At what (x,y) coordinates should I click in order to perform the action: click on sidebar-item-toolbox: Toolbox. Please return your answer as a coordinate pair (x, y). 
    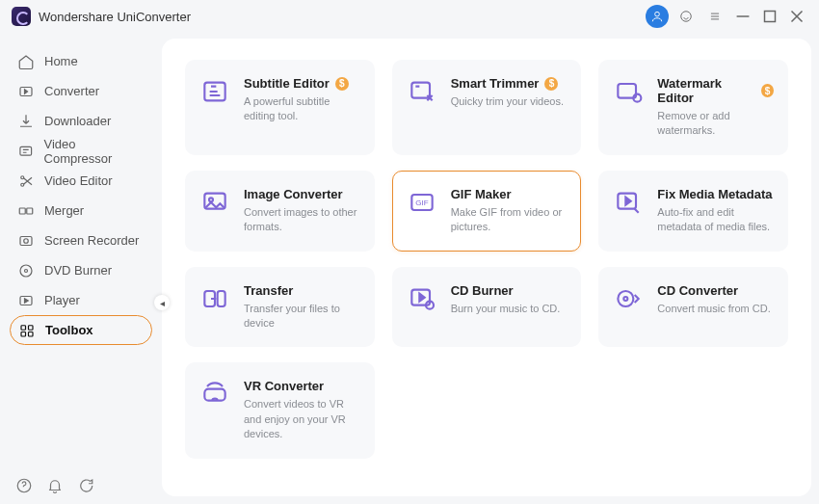
    Looking at the image, I should click on (81, 330).